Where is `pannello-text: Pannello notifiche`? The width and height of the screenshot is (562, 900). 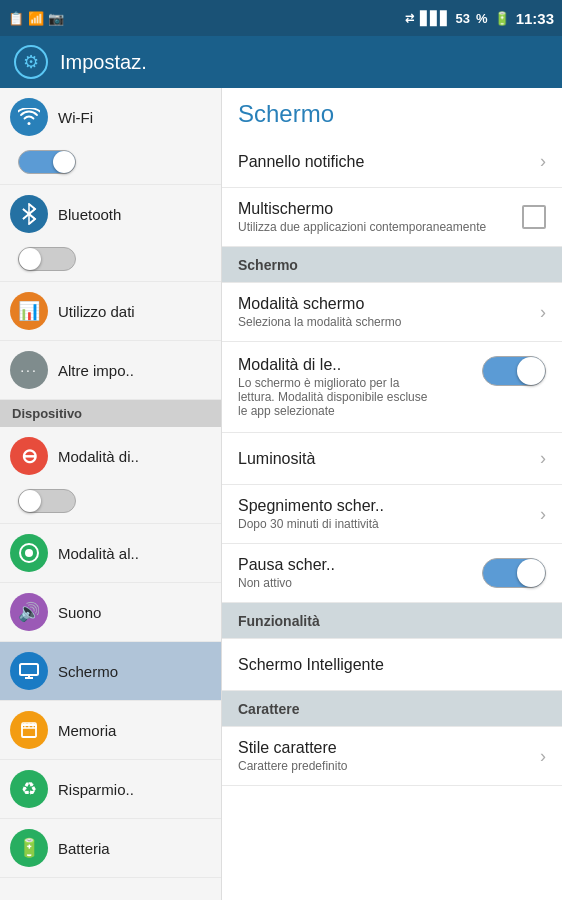
pannello-text: Pannello notifiche is located at coordinates (385, 162).